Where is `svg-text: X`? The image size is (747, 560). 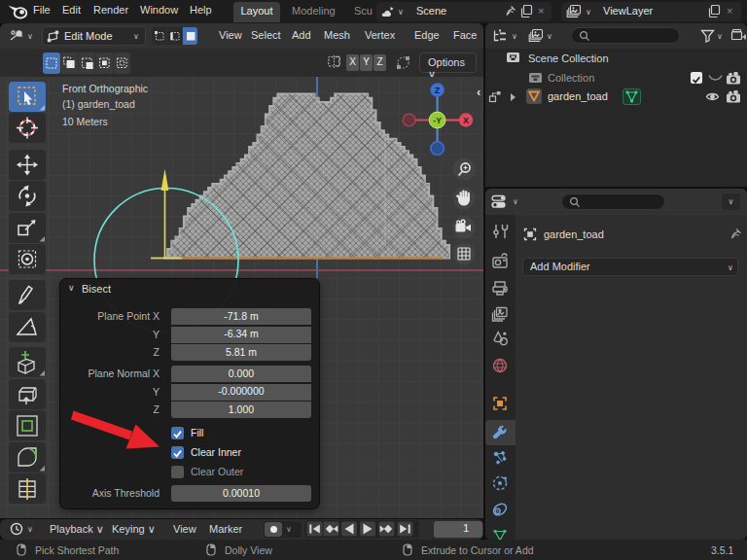
svg-text: X is located at coordinates (466, 121).